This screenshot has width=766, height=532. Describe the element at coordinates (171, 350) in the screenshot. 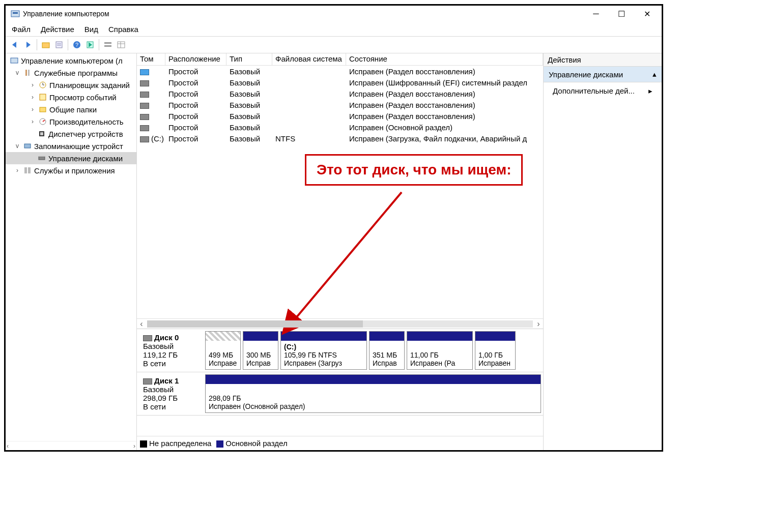

I see `disk0-info: Диск 0 Базовый 119,12 ГБ В сети` at that location.